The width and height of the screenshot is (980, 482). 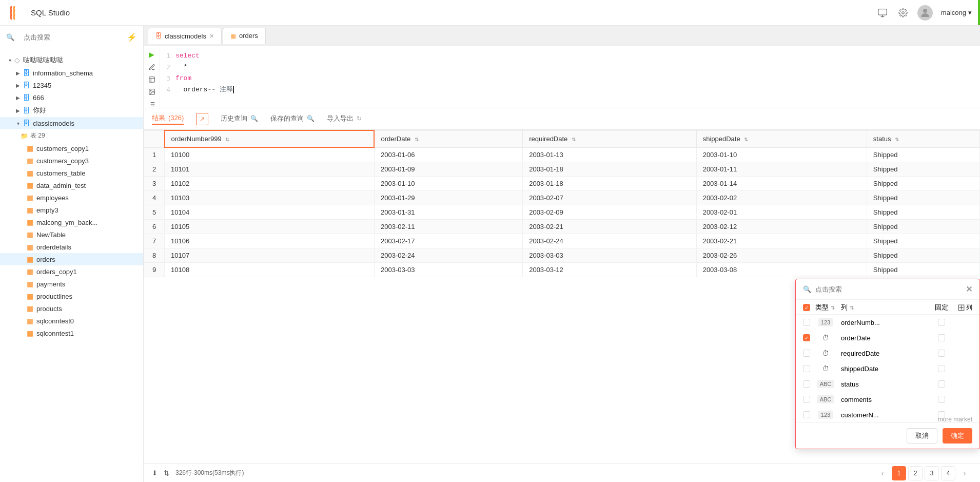 I want to click on sidebar-item-sqlconntest1: ▦ sqlconntest1, so click(x=72, y=333).